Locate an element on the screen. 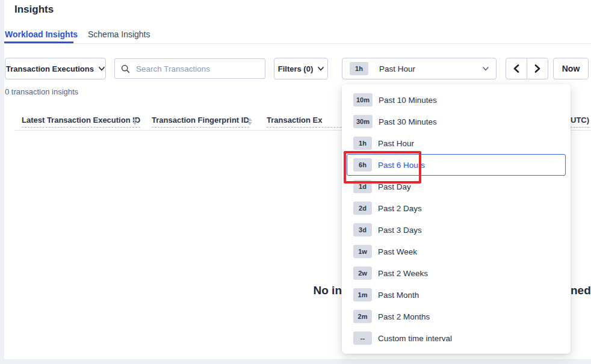 The image size is (591, 364). tab-schema-insights: Schema Insights is located at coordinates (119, 34).